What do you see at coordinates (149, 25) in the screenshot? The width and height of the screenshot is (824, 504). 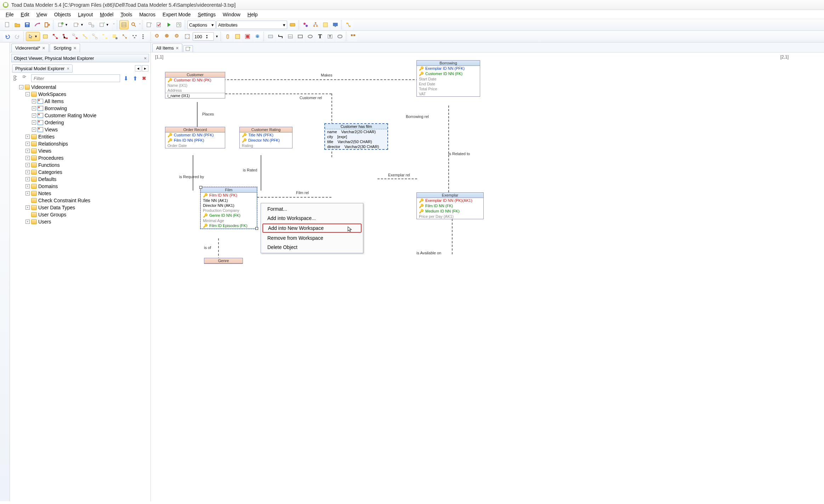 I see `add-item-button: +` at bounding box center [149, 25].